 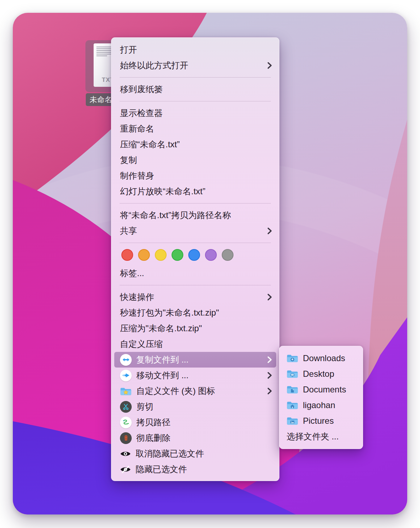 I want to click on menu-item-label: 自定义文件 (夹) 图标, so click(x=176, y=391).